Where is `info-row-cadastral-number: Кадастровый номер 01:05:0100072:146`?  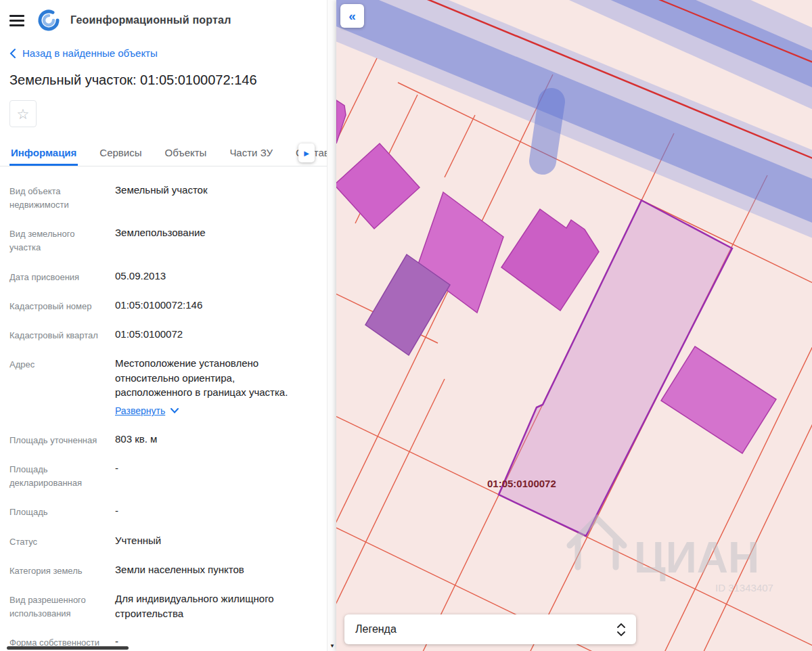 info-row-cadastral-number: Кадастровый номер 01:05:0100072:146 is located at coordinates (161, 306).